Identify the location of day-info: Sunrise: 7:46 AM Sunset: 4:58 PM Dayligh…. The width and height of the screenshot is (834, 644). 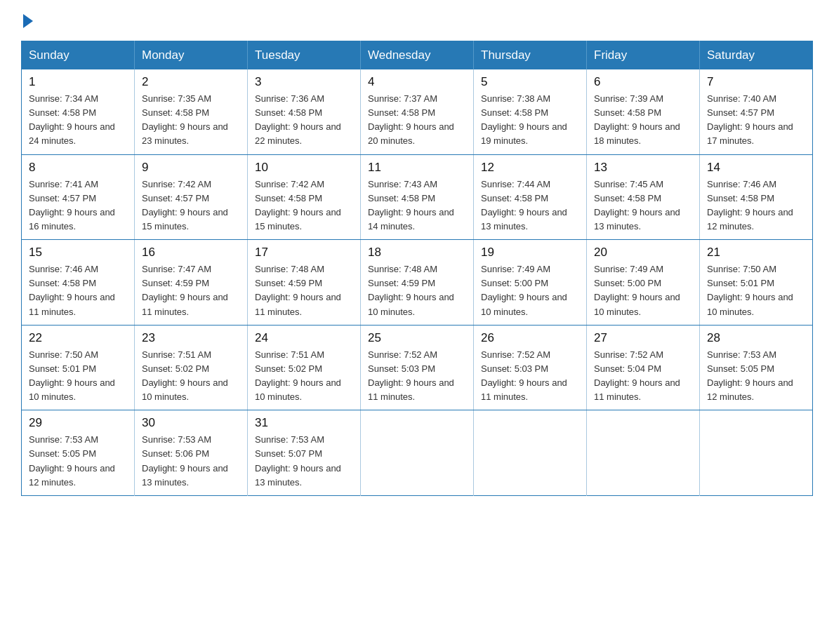
(78, 290).